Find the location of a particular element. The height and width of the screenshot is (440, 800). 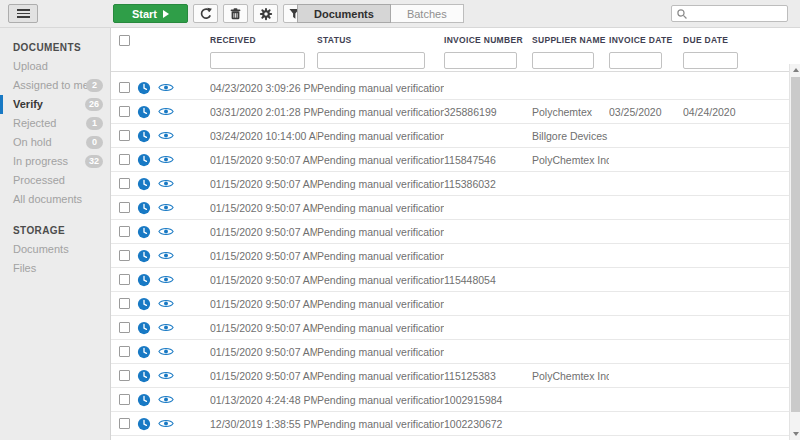

table-row: 04/23/2020 3:09:26 PMPending manual veri… is located at coordinates (450, 88).